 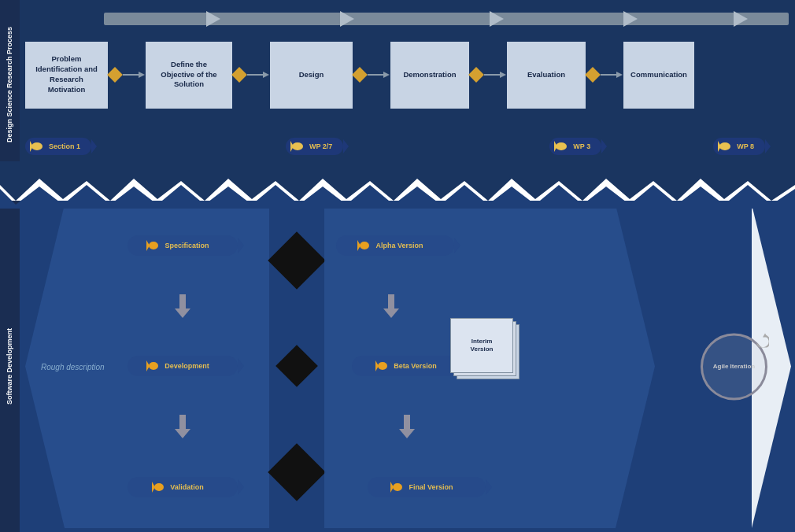 I want to click on step-objective: Define the Objective of the Solution, so click(x=189, y=76).